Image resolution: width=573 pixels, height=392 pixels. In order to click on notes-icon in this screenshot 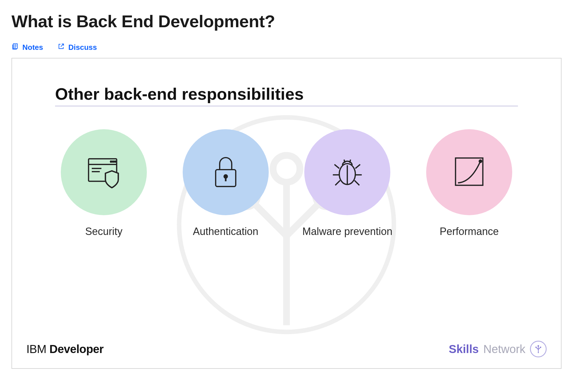, I will do `click(15, 48)`.